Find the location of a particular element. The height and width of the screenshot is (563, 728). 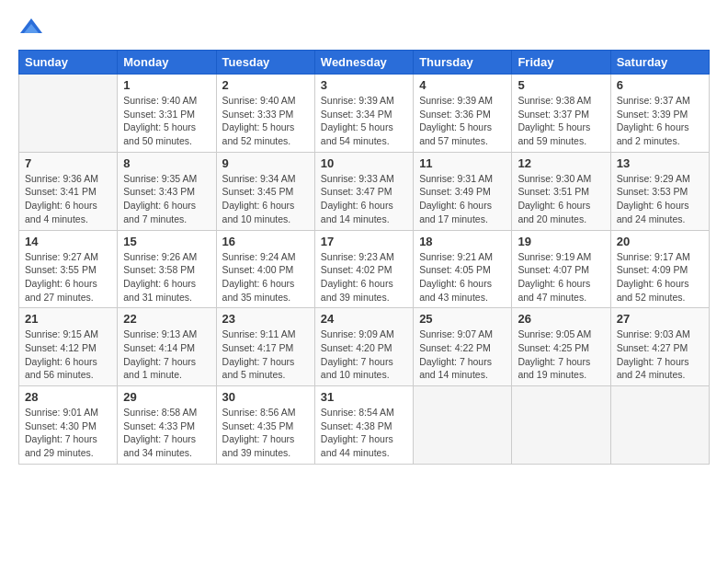

day-number: 31 is located at coordinates (364, 397).